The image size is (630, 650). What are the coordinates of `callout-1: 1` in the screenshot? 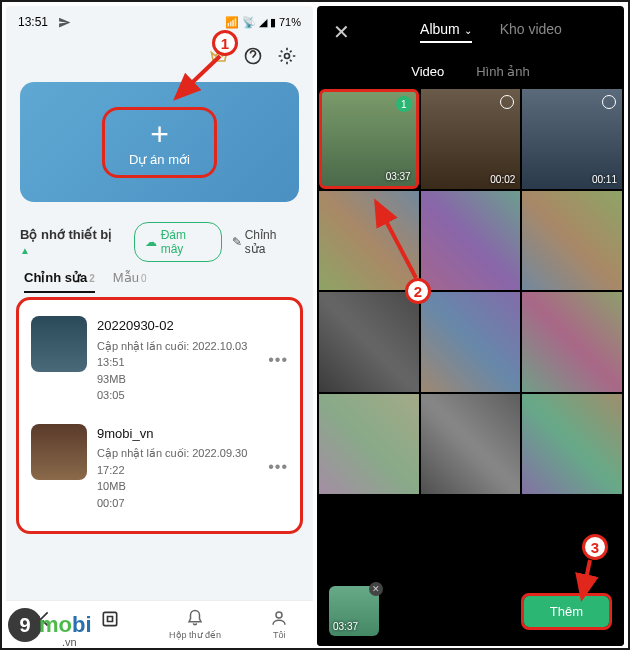 It's located at (225, 43).